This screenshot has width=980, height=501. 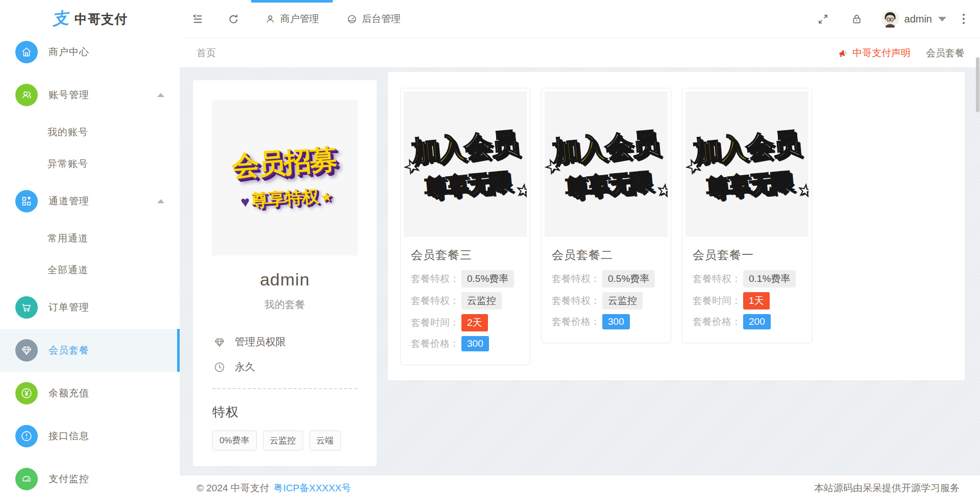 I want to click on value-badge: 1天, so click(x=756, y=301).